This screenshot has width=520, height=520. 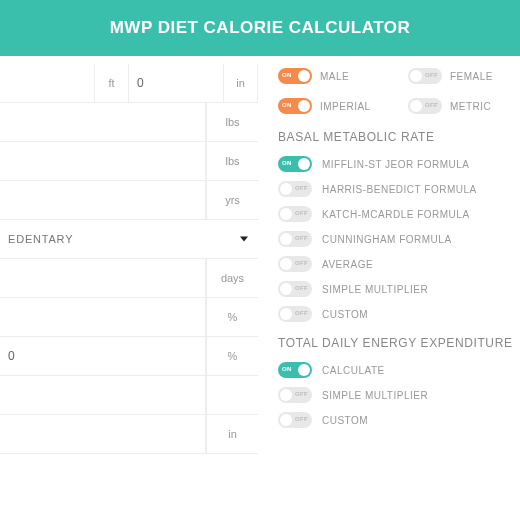 I want to click on chevron-down-icon, so click(x=244, y=240).